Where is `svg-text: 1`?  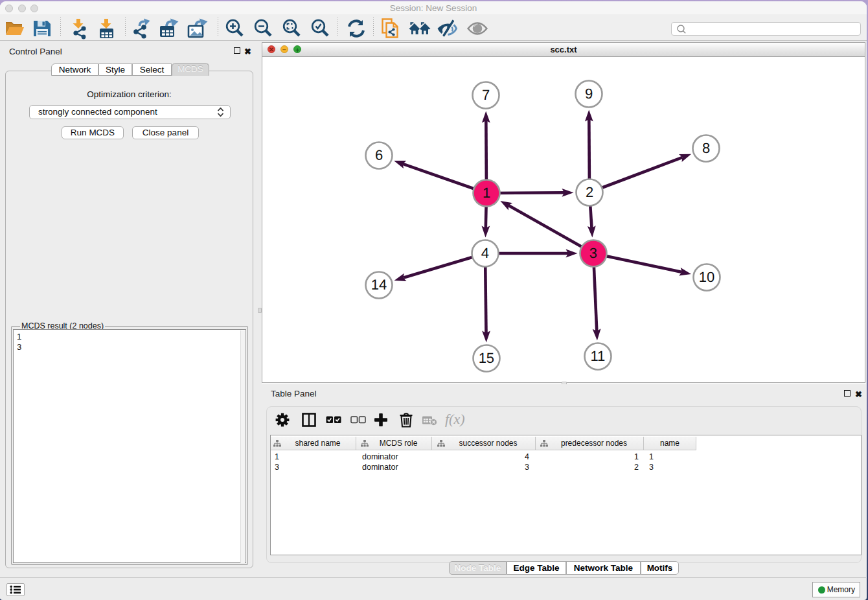 svg-text: 1 is located at coordinates (486, 193).